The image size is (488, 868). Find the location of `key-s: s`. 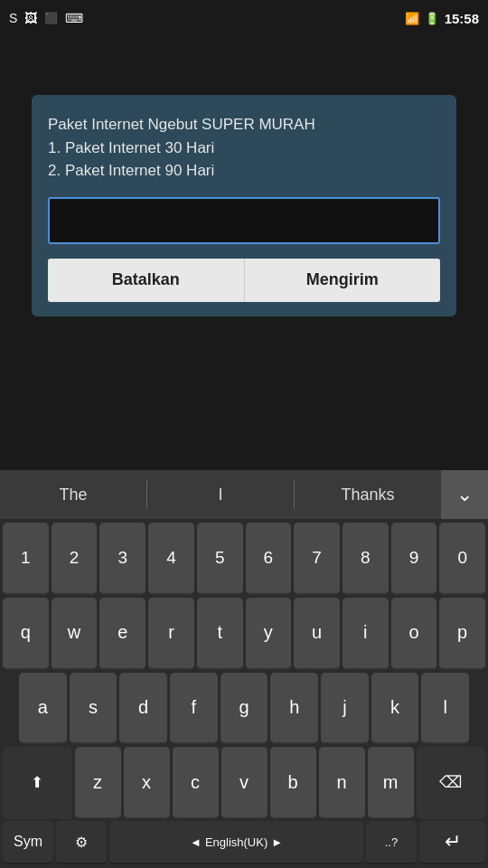

key-s: s is located at coordinates (94, 709).